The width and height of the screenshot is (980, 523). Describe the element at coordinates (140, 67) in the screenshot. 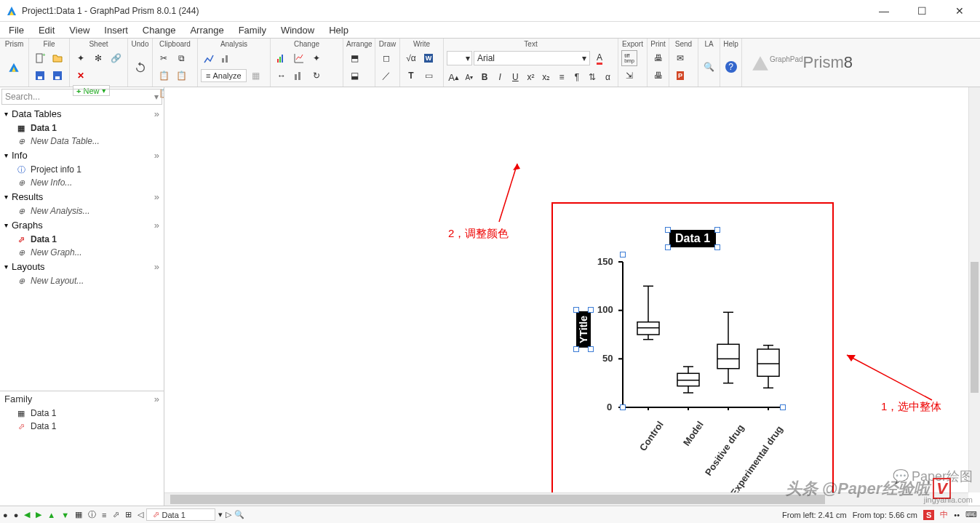

I see `undo-icon` at that location.